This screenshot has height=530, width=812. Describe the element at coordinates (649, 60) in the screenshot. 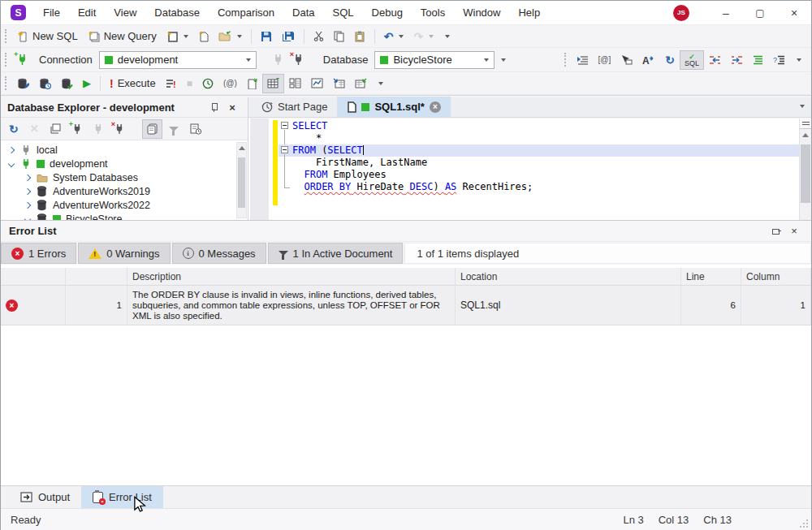

I see `uppercase-button: A` at that location.